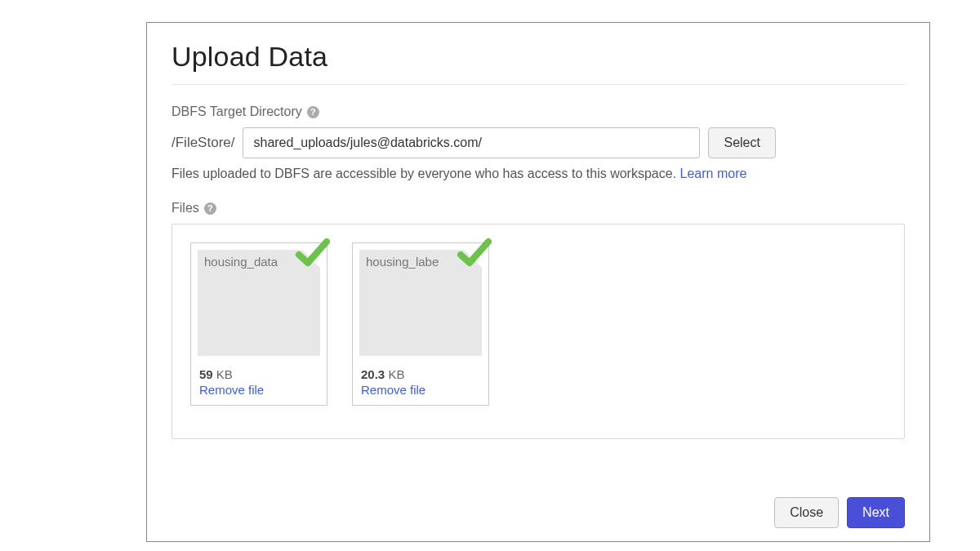  I want to click on files-label-row: Files ?, so click(538, 208).